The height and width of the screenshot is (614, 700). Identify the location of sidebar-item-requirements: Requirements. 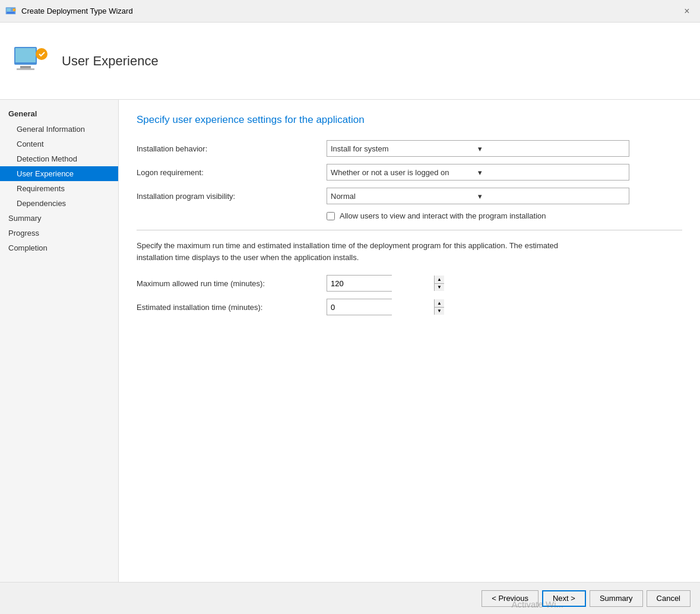
(59, 189).